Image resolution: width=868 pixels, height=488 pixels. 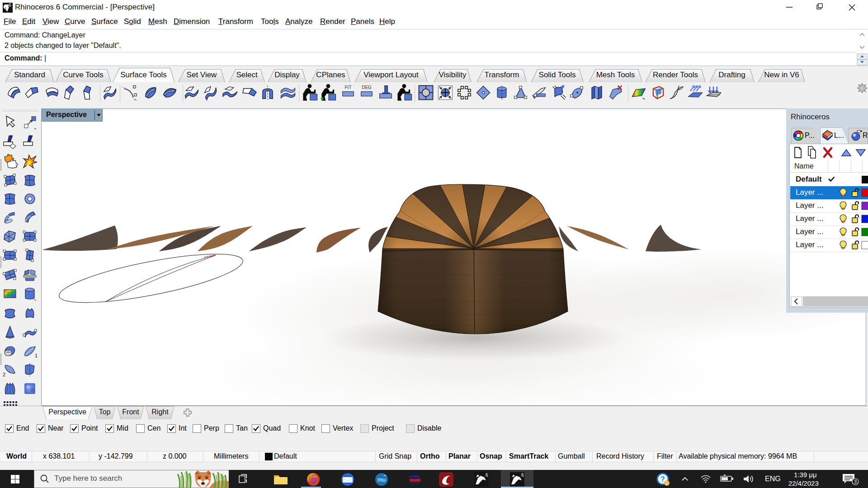 I want to click on svg-text: i, so click(x=667, y=483).